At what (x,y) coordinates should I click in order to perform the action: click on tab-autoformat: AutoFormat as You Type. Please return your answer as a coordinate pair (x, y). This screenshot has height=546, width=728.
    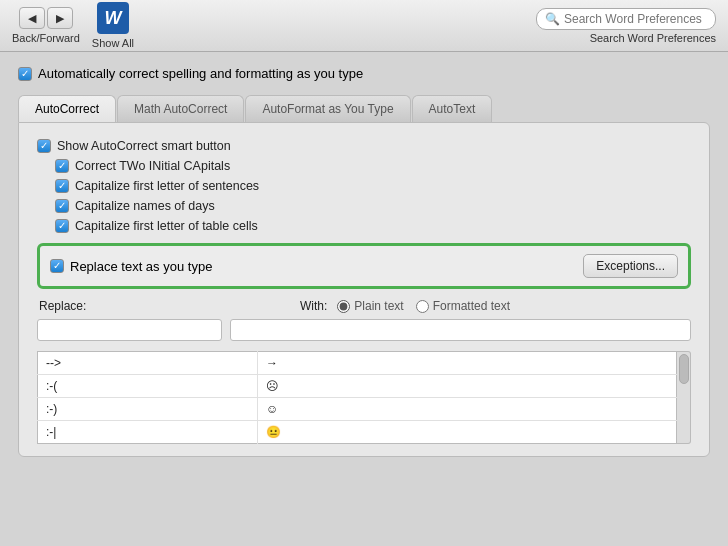
    Looking at the image, I should click on (328, 108).